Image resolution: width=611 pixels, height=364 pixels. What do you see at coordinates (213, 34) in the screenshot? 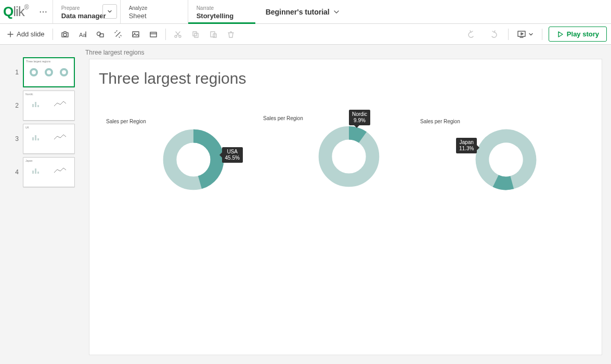
I see `paste-button` at bounding box center [213, 34].